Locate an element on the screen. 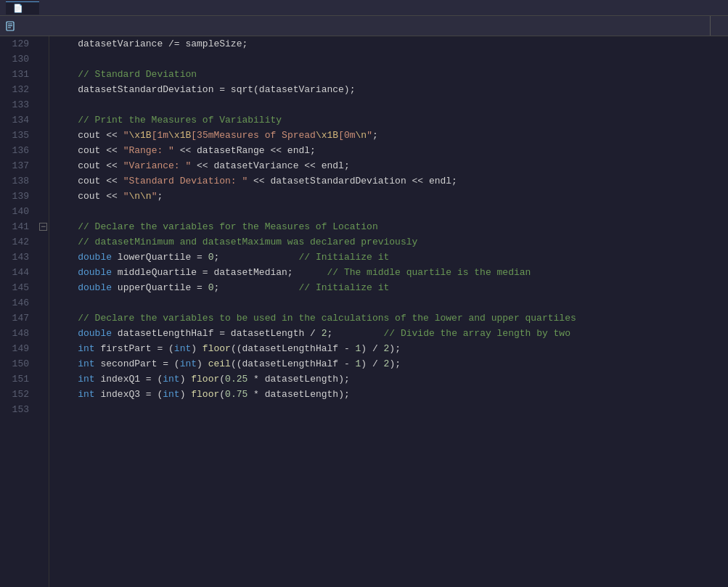 The image size is (728, 587). fold-collapse-button: − is located at coordinates (44, 226).